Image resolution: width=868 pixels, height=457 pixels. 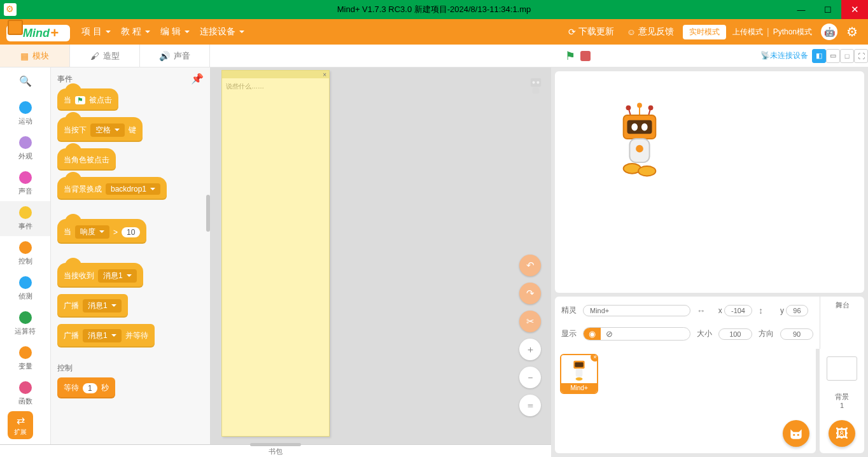 What do you see at coordinates (87, 159) in the screenshot?
I see `block-when-sprite-clicked: 当角色被点击` at bounding box center [87, 159].